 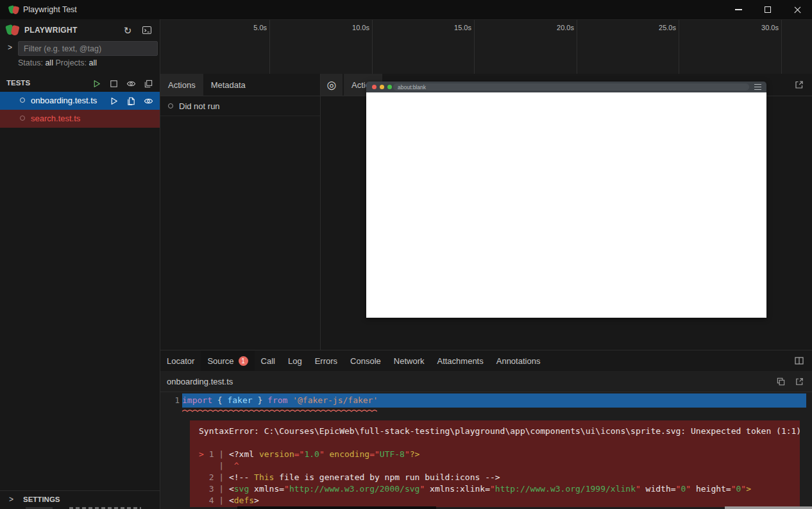 I want to click on copy-icon, so click(x=781, y=381).